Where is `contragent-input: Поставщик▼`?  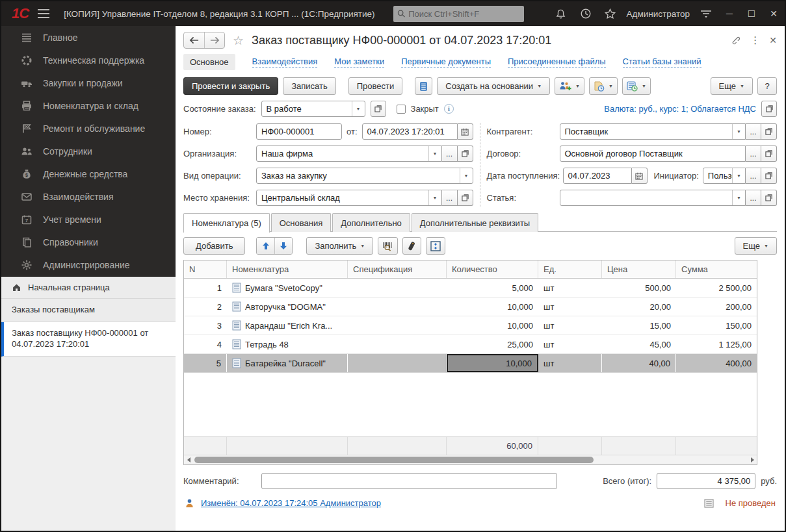 contragent-input: Поставщик▼ is located at coordinates (653, 131).